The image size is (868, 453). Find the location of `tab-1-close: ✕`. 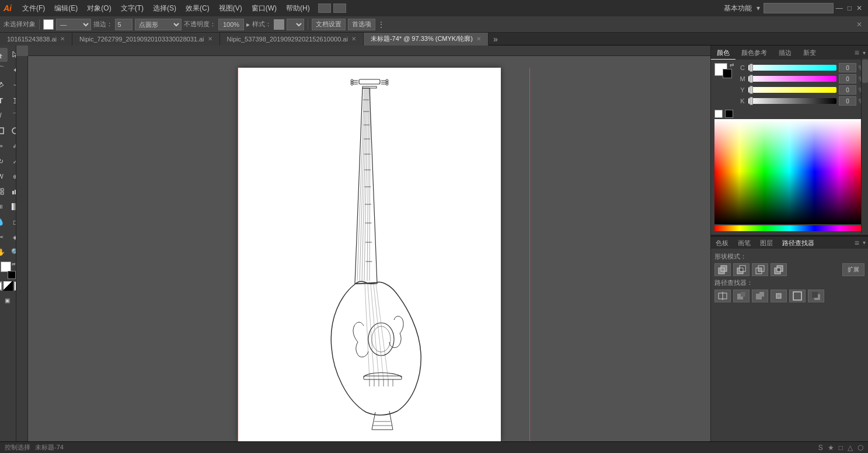

tab-1-close: ✕ is located at coordinates (210, 39).